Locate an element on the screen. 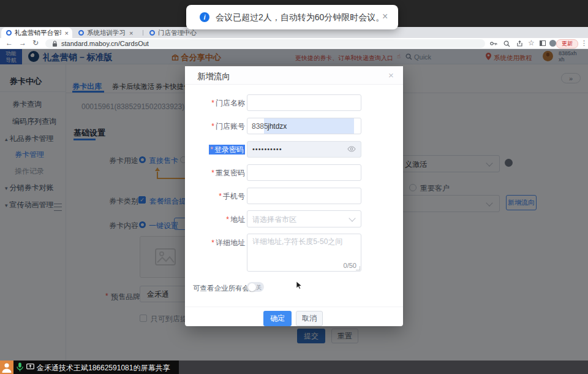  share-bar-text: 金禾通技术王斌18662591081的屏幕共享 is located at coordinates (103, 368).